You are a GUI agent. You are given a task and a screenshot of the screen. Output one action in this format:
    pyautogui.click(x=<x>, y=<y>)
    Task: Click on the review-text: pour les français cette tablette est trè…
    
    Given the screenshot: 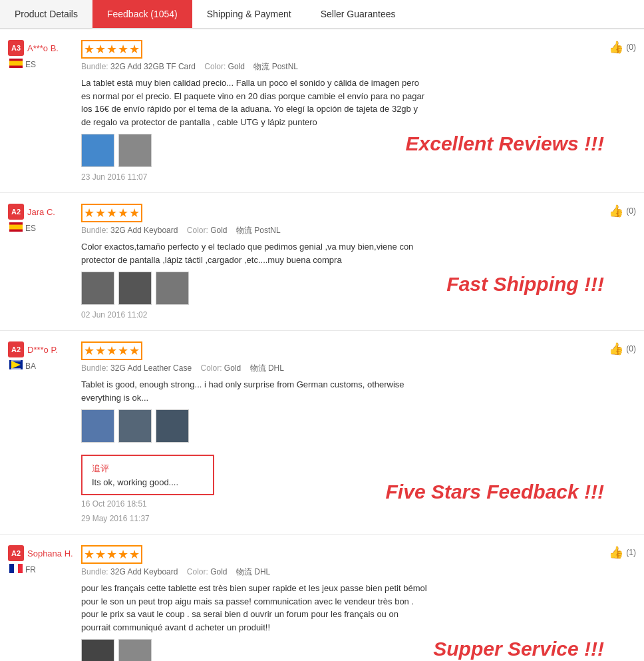 What is the action you would take?
    pyautogui.click(x=254, y=608)
    